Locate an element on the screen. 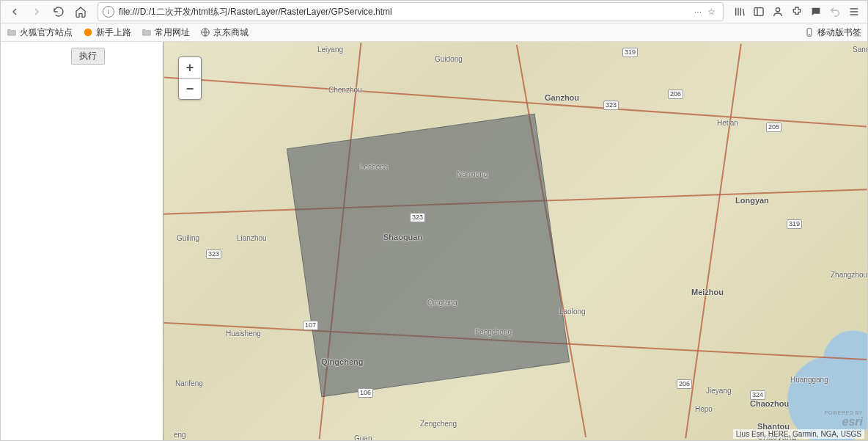 The height and width of the screenshot is (441, 868). city-label-major: Ganzhou is located at coordinates (562, 98).